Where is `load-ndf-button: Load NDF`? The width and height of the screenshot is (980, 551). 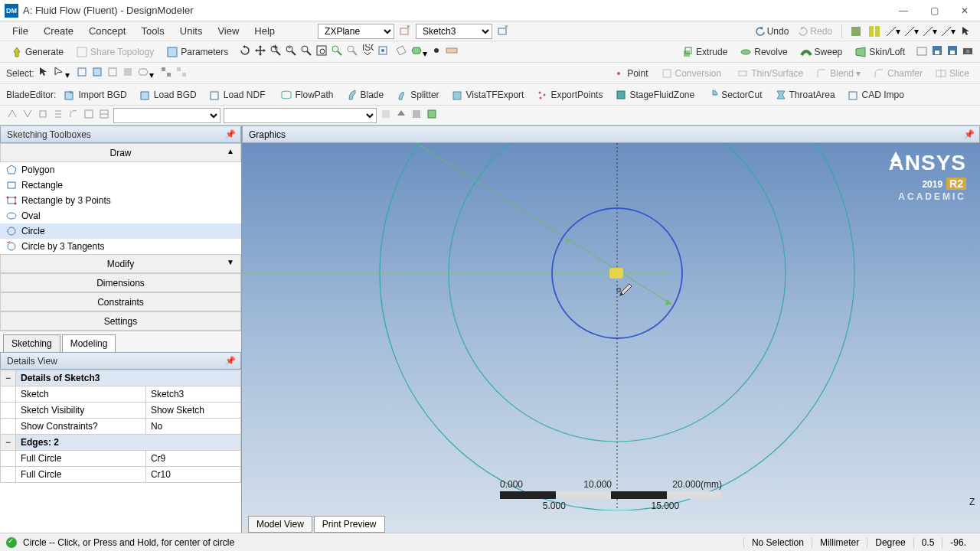
load-ndf-button: Load NDF is located at coordinates (237, 95).